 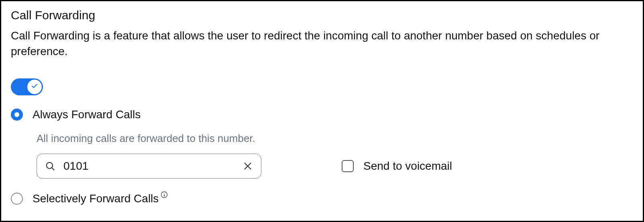 I want to click on checkmark-icon, so click(x=35, y=87).